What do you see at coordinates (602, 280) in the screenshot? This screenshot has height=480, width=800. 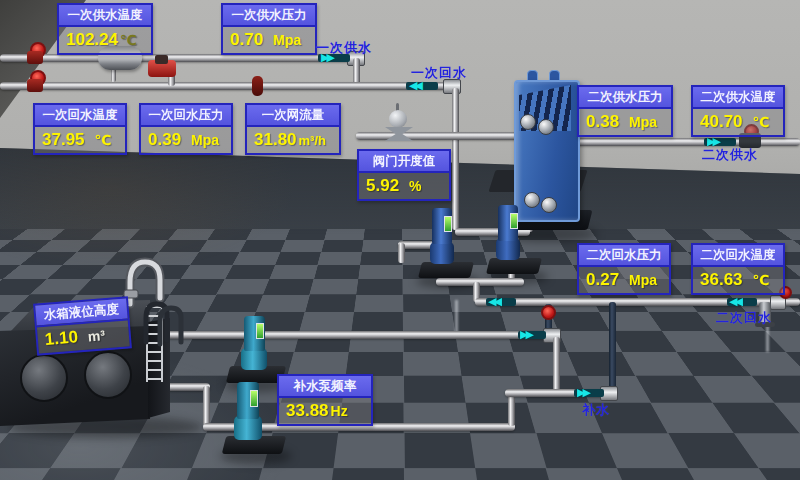 I see `panel-value: 0.27` at bounding box center [602, 280].